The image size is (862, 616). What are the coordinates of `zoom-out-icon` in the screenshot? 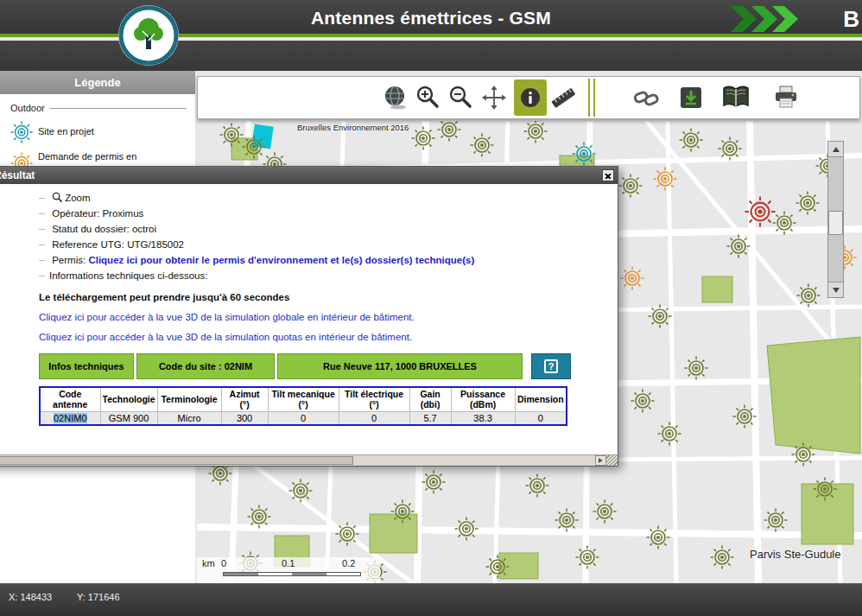 It's located at (461, 98).